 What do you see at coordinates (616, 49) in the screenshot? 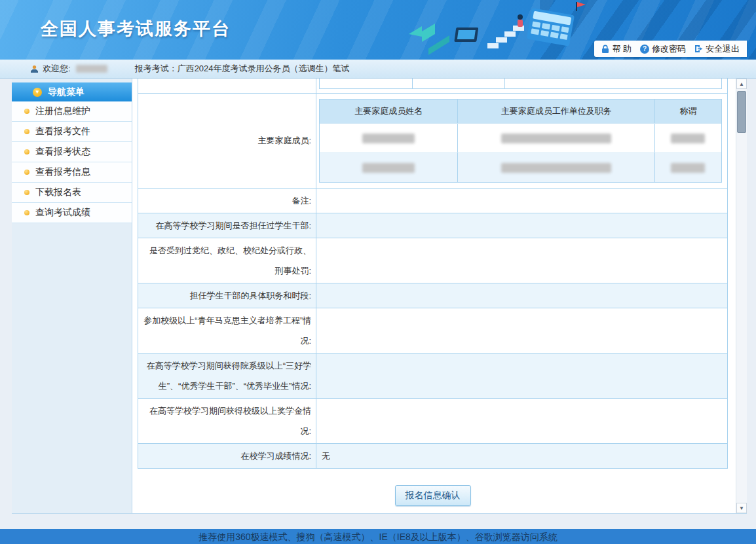
I see `help-button: 帮 助` at bounding box center [616, 49].